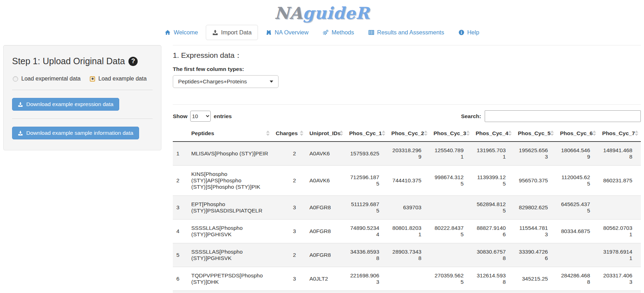 The height and width of the screenshot is (293, 644). I want to click on value-cell: 31978.69141, so click(620, 255).